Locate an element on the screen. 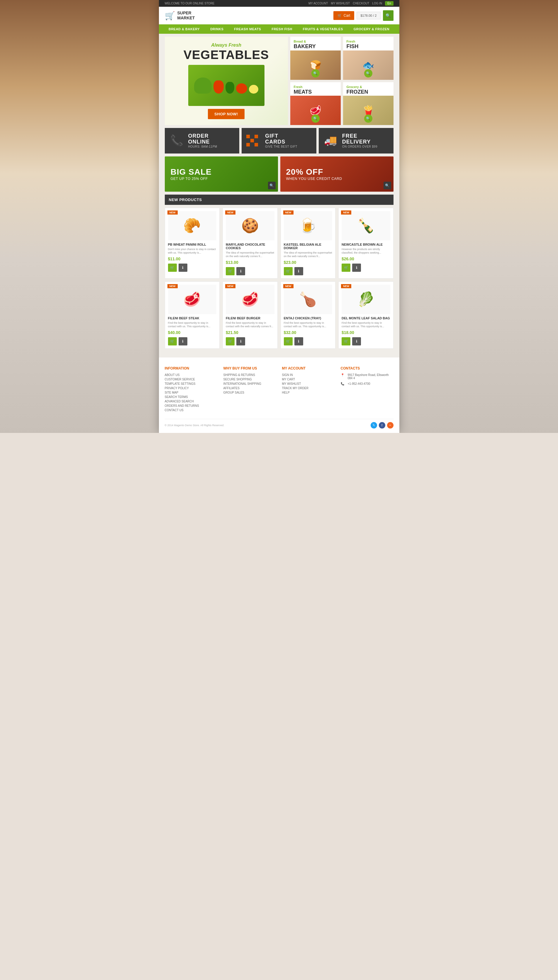 The width and height of the screenshot is (558, 980). footer-information: INFORMATION ABOUT US CUSTOMER SERVICE TE… is located at coordinates (191, 390).